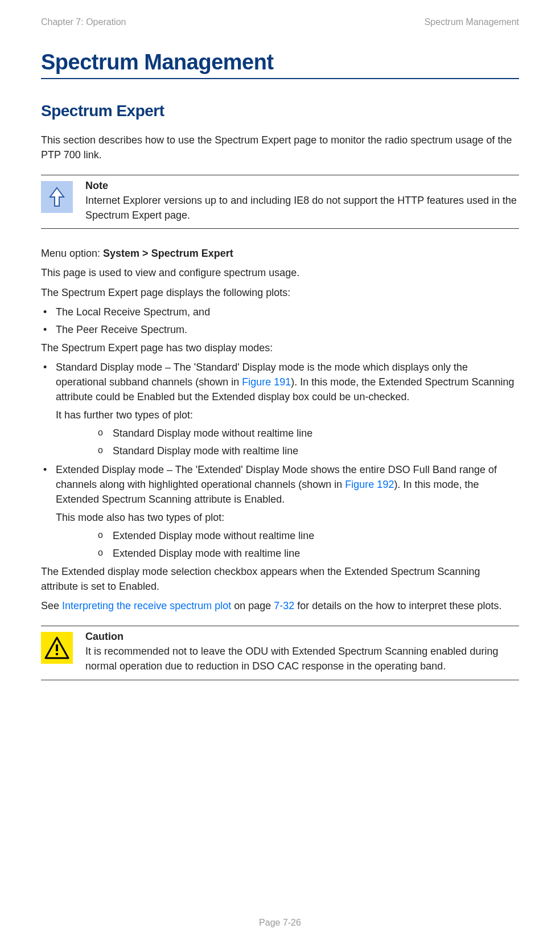 The width and height of the screenshot is (560, 945). Describe the element at coordinates (280, 330) in the screenshot. I see `list-item: The Peer Receive Spectrum.` at that location.